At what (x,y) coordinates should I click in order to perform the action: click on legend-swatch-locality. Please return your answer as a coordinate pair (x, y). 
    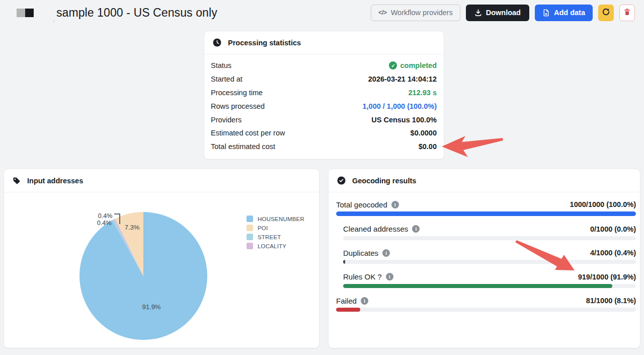
    Looking at the image, I should click on (250, 246).